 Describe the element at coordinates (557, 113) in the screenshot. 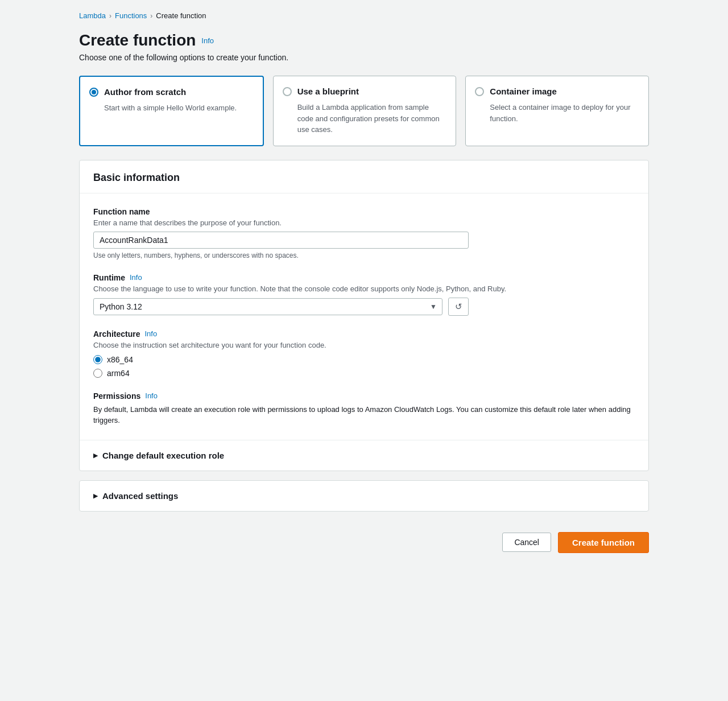

I see `option-card-desc-2: Select a container image to deploy for y…` at that location.